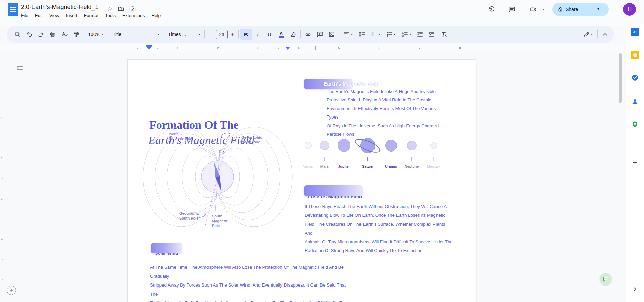 This screenshot has height=302, width=644. Describe the element at coordinates (635, 32) in the screenshot. I see `calendar-icon: 31` at that location.